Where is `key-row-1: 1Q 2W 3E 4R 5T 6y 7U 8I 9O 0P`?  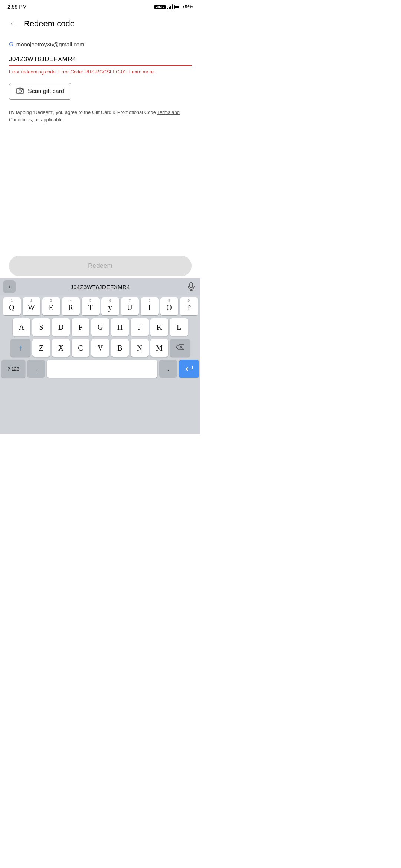 key-row-1: 1Q 2W 3E 4R 5T 6y 7U 8I 9O 0P is located at coordinates (100, 306).